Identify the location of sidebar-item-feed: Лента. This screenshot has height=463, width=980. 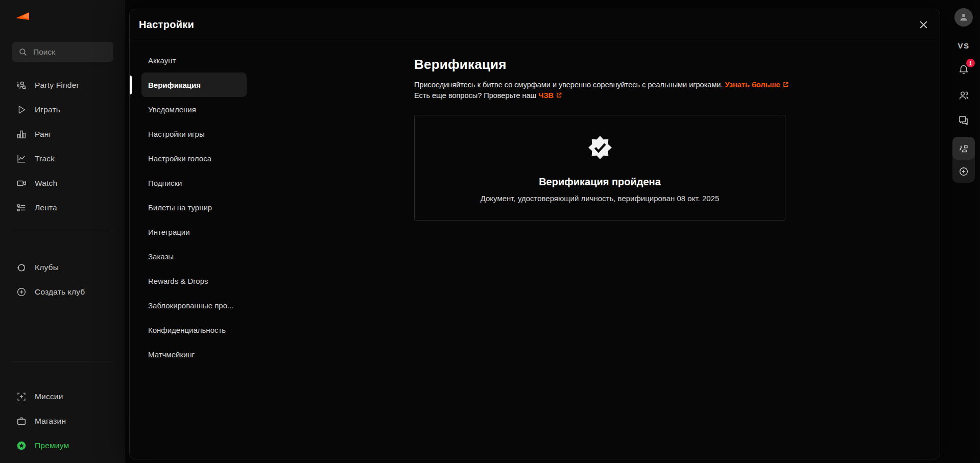
(62, 208).